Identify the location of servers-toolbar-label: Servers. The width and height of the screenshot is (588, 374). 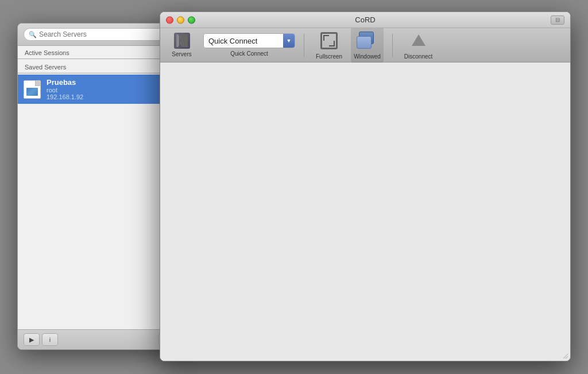
(181, 54).